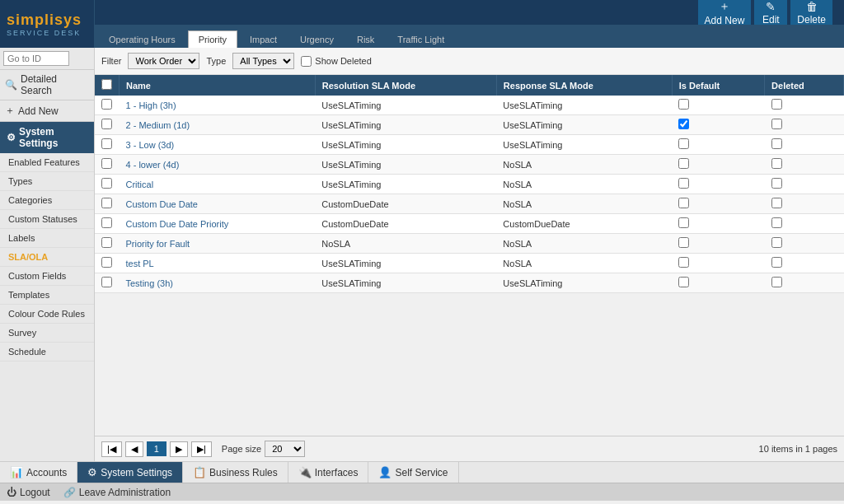  I want to click on tab-impact: Impact, so click(264, 40).